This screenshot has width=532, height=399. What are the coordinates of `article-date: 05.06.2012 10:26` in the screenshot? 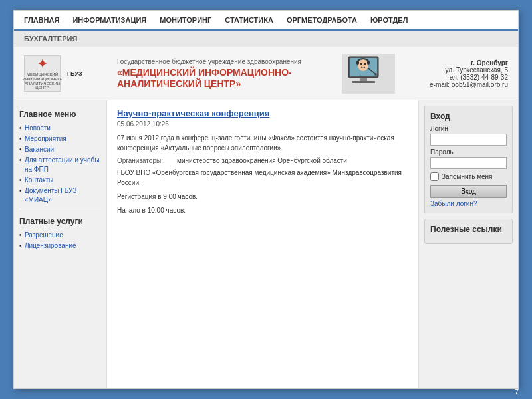 It's located at (263, 124).